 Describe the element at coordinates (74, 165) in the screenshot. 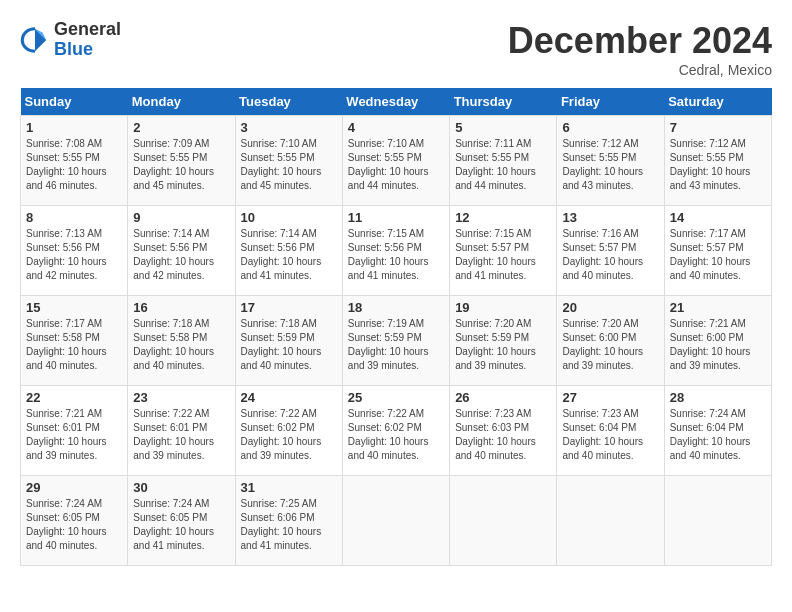

I see `day-info: Sunrise: 7:08 AMSunset: 5:55 PMDaylight:…` at that location.